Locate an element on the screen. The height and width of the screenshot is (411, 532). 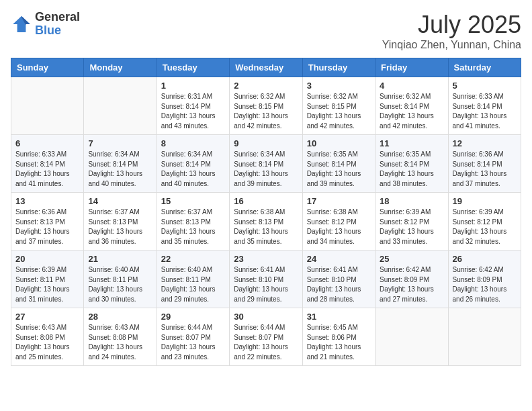
day-number: 18 is located at coordinates (411, 201).